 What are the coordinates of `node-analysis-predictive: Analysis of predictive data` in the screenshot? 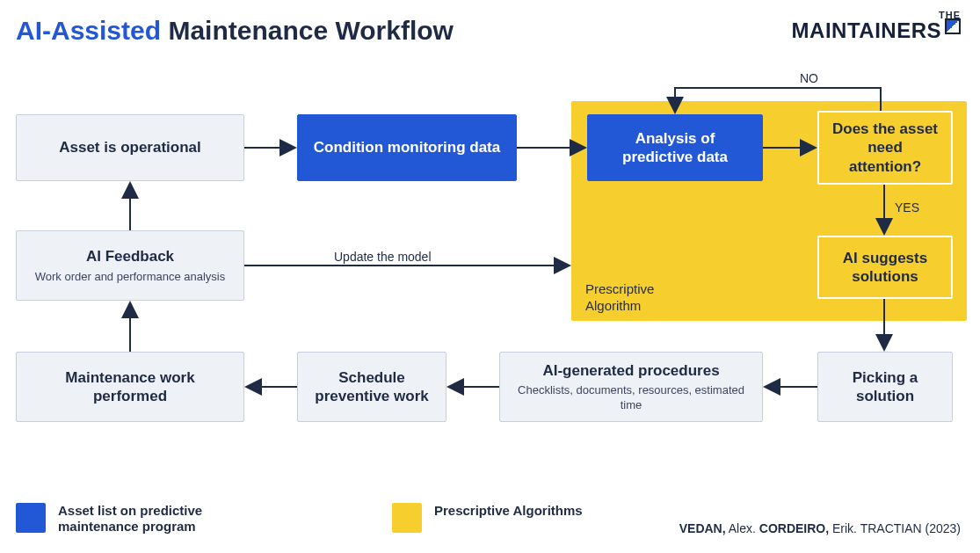 It's located at (675, 148).